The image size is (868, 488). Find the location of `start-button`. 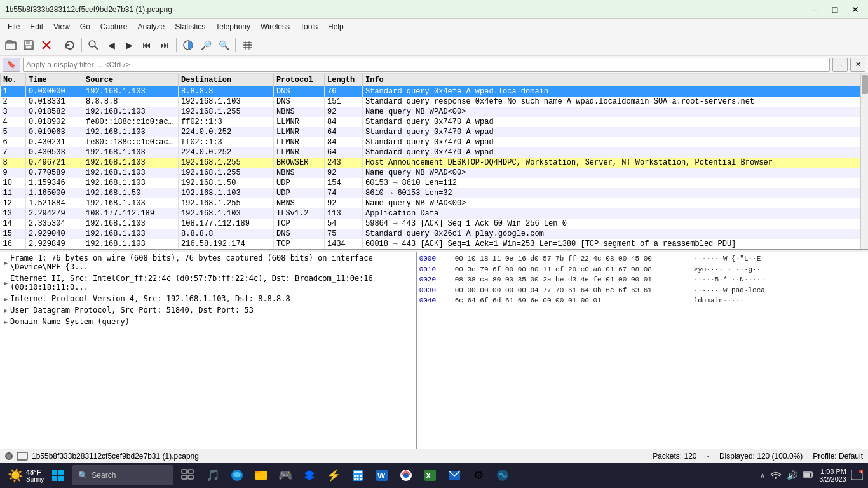

start-button is located at coordinates (58, 475).